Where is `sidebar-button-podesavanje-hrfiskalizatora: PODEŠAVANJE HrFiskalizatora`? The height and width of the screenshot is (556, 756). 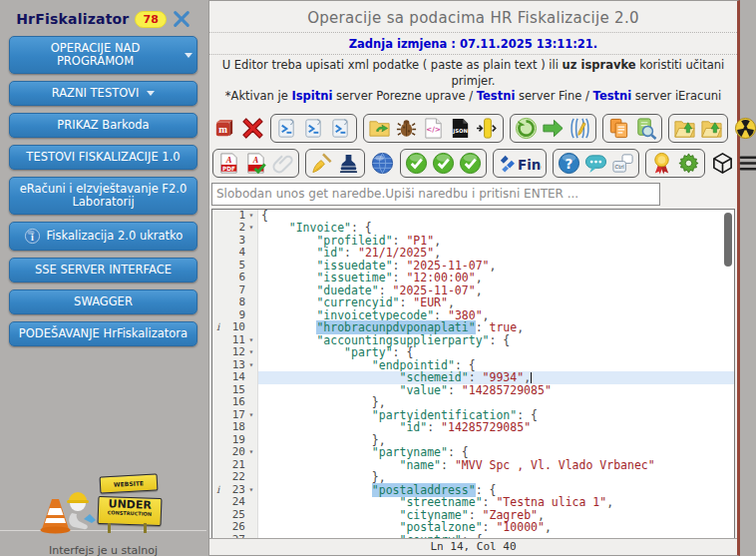 sidebar-button-podesavanje-hrfiskalizatora: PODEŠAVANJE HrFiskalizatora is located at coordinates (104, 333).